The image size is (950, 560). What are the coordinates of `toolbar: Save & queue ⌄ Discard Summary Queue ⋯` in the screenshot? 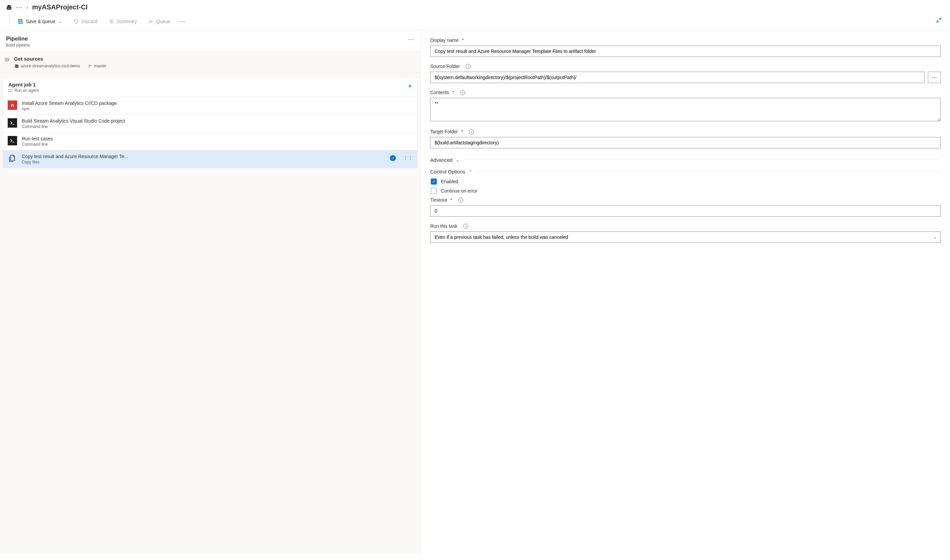 It's located at (475, 23).